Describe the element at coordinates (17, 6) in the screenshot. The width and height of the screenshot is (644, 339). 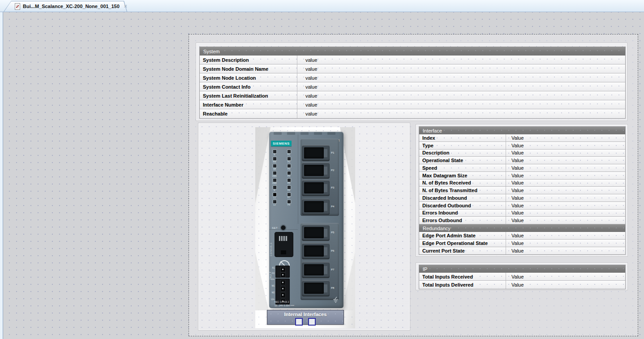
I see `screen-document-icon` at that location.